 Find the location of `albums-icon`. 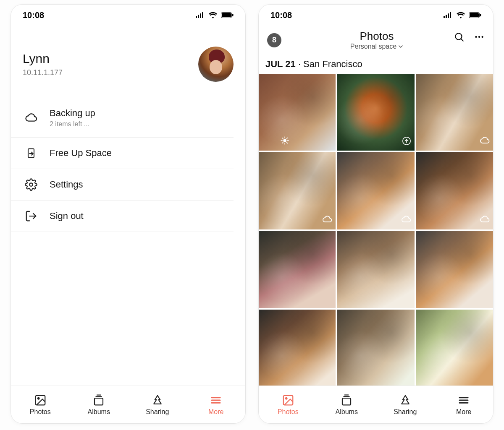

albums-icon is located at coordinates (346, 400).